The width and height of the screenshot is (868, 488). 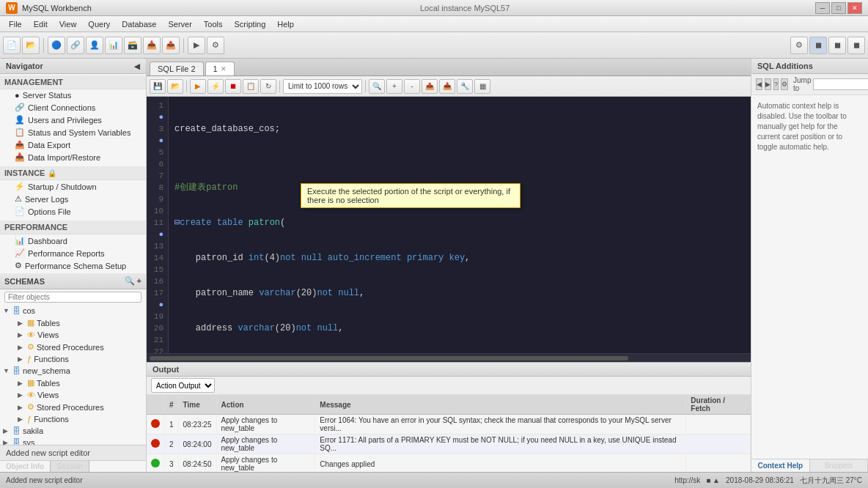 What do you see at coordinates (823, 8) in the screenshot?
I see `minimize-button: ─` at bounding box center [823, 8].